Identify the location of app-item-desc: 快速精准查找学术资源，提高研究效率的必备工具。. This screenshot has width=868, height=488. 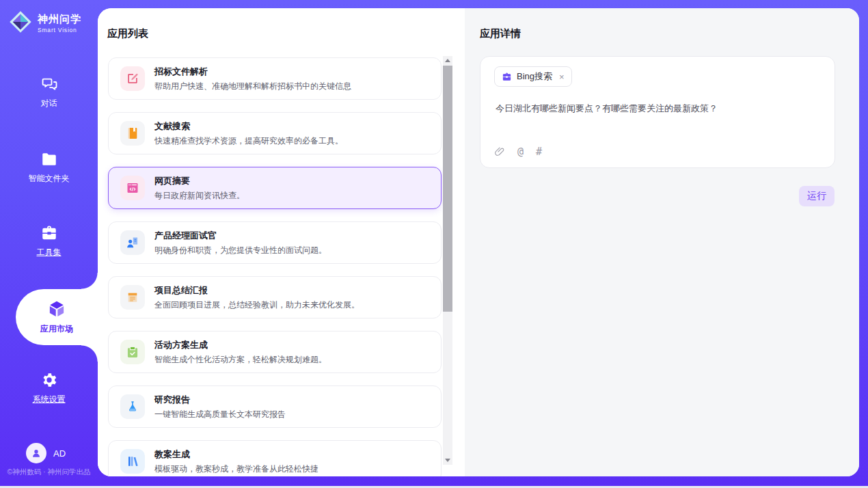
(249, 141).